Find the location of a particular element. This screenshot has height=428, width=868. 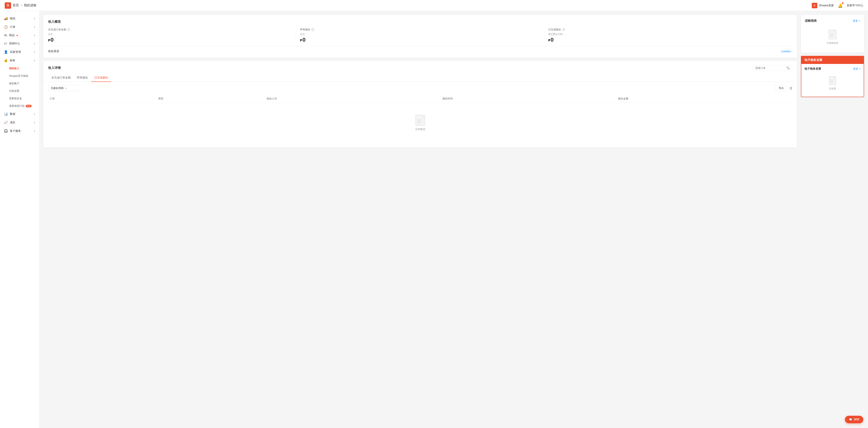

seller-info: S Shopee卖家 is located at coordinates (823, 5).